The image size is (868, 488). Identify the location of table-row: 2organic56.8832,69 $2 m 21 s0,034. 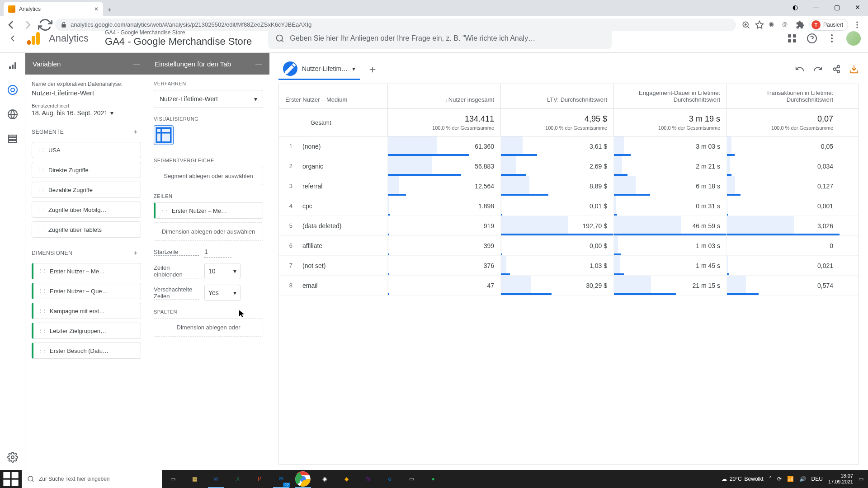
(569, 166).